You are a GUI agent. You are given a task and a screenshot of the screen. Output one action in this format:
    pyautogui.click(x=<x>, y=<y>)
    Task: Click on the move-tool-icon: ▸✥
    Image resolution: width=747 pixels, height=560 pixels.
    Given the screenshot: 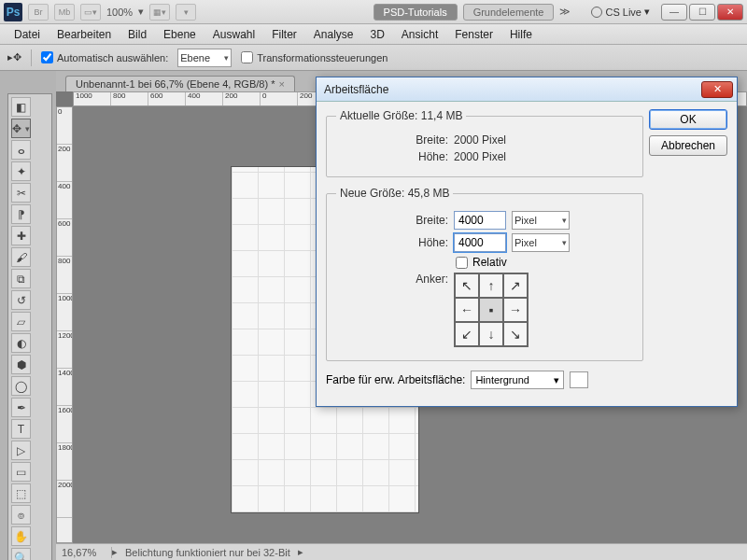 What is the action you would take?
    pyautogui.click(x=15, y=58)
    